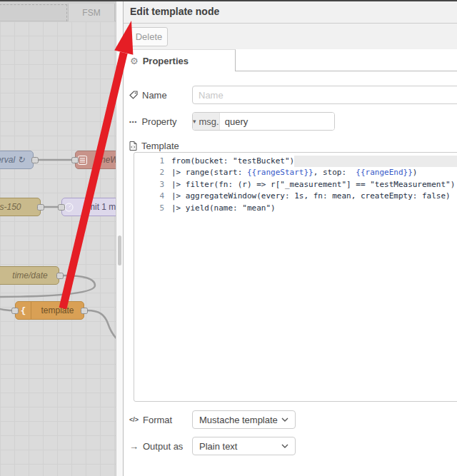 Image resolution: width=457 pixels, height=476 pixels. I want to click on node-sinewave: sineW, so click(96, 160).